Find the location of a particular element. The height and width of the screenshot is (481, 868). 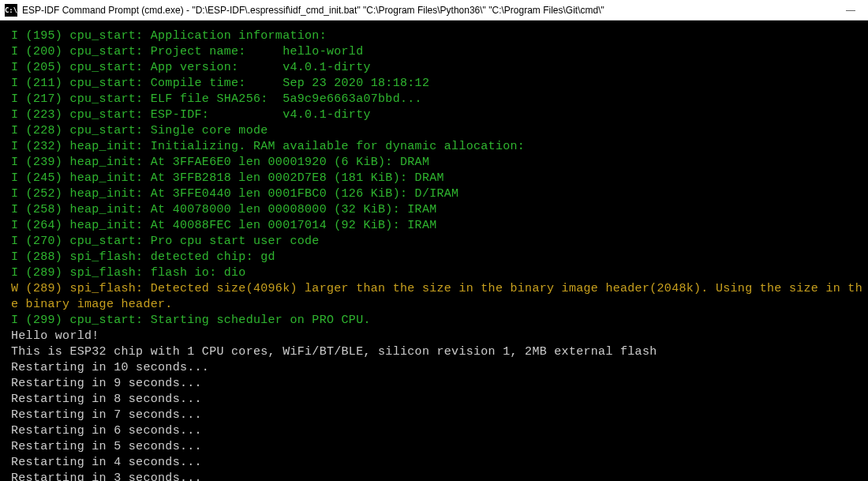

log-line: W (289) spi_flash: Detected size(4096k) … is located at coordinates (440, 297).